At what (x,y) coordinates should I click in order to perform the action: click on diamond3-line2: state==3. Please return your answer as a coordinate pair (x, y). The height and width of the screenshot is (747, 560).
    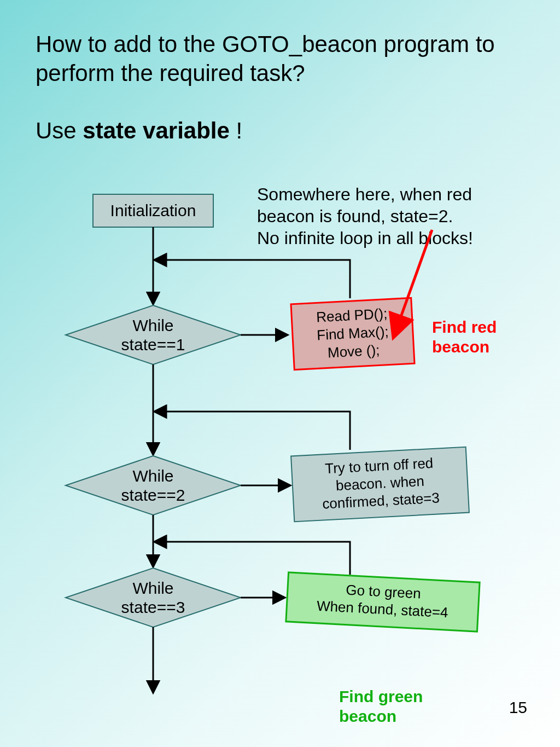
    Looking at the image, I should click on (153, 607).